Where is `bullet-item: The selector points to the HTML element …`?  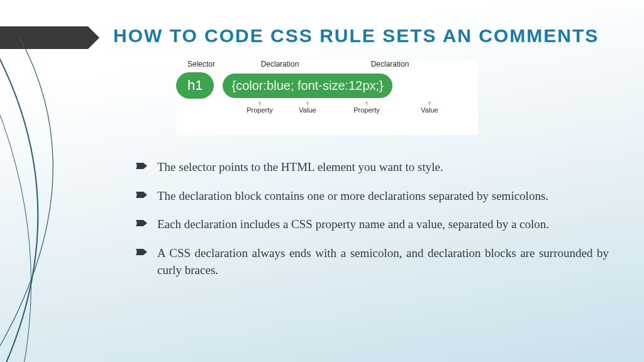 bullet-item: The selector points to the HTML element … is located at coordinates (372, 167).